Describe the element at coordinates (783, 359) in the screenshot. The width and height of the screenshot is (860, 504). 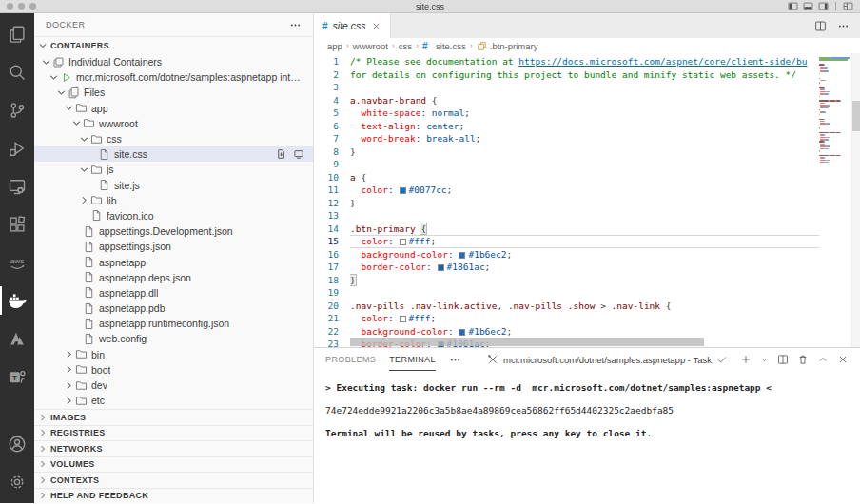
I see `split-terminal-icon` at that location.